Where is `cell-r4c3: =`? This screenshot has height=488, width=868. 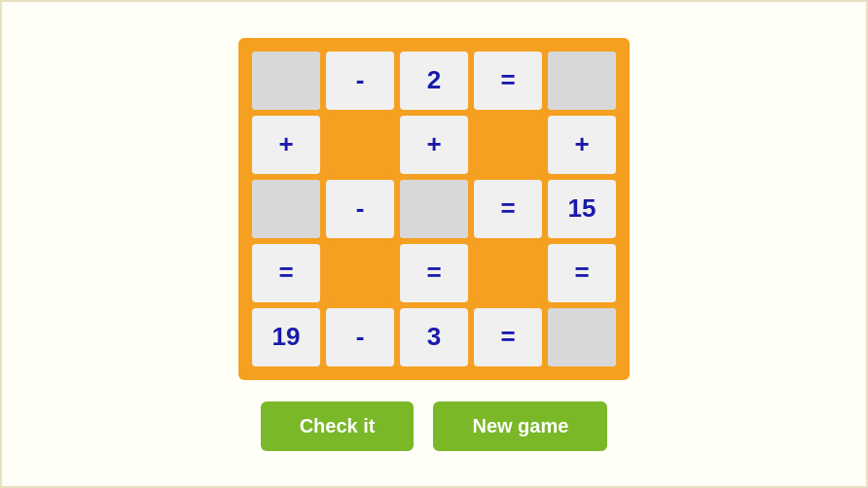 cell-r4c3: = is located at coordinates (508, 337).